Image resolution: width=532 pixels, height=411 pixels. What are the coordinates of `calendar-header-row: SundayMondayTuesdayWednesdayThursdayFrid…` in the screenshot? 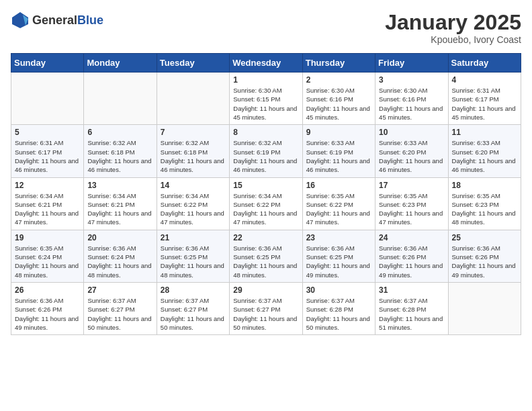 It's located at (266, 63).